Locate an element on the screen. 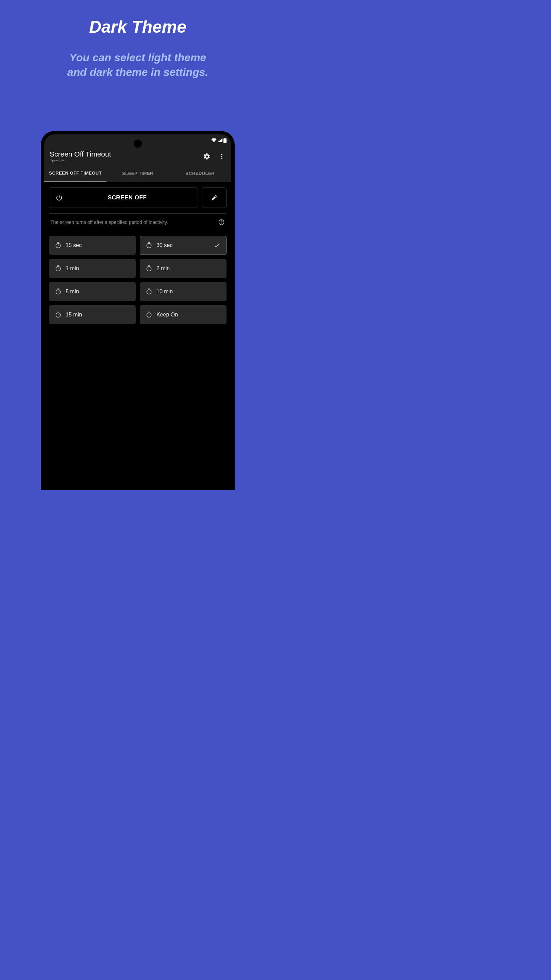  description-text: The screen turns off after a specified p… is located at coordinates (134, 222).